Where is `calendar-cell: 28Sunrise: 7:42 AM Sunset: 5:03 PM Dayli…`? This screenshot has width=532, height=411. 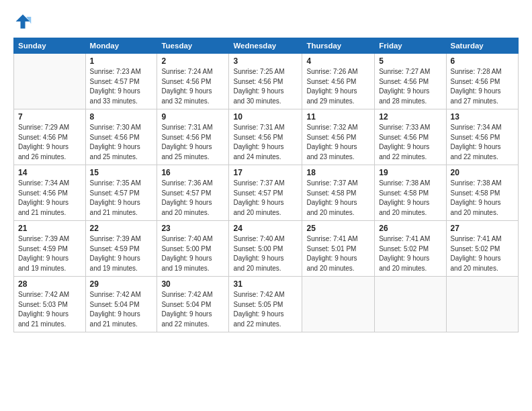
calendar-cell: 28Sunrise: 7:42 AM Sunset: 5:03 PM Dayli… is located at coordinates (50, 305).